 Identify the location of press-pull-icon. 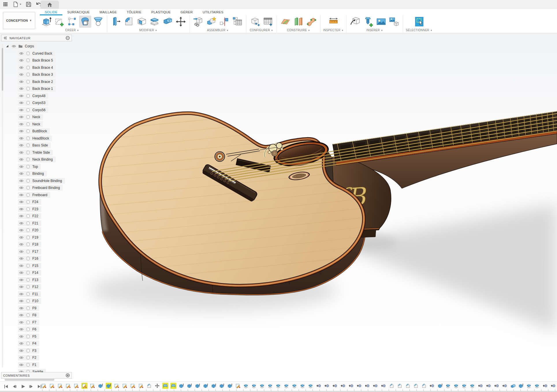
(116, 22).